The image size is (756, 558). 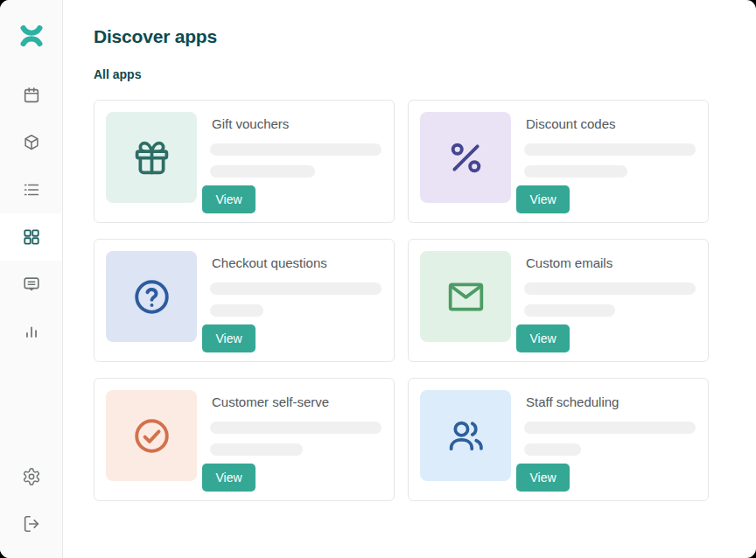 What do you see at coordinates (610, 167) in the screenshot?
I see `app-card-body: Discount codes View` at bounding box center [610, 167].